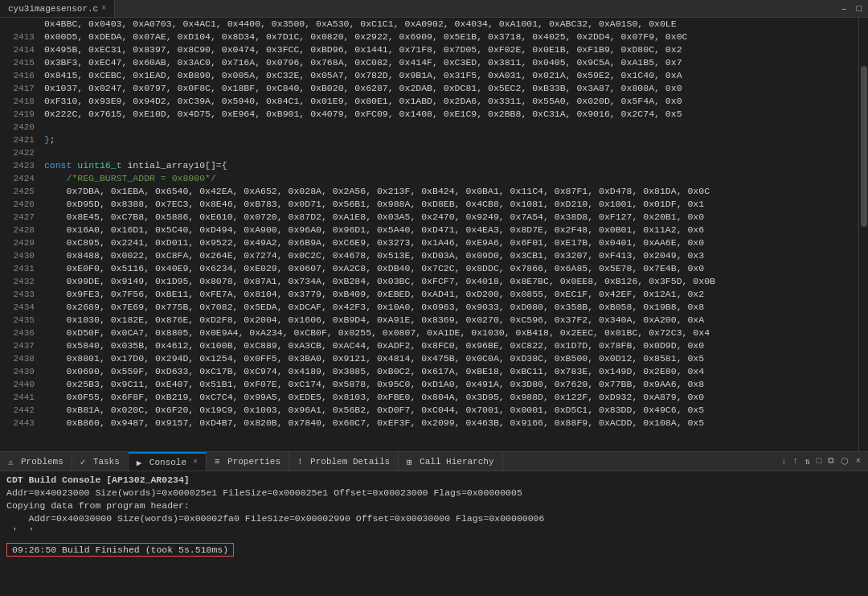 The width and height of the screenshot is (868, 596). Describe the element at coordinates (350, 462) in the screenshot. I see `tab-problem-details-label: Problem Details` at that location.